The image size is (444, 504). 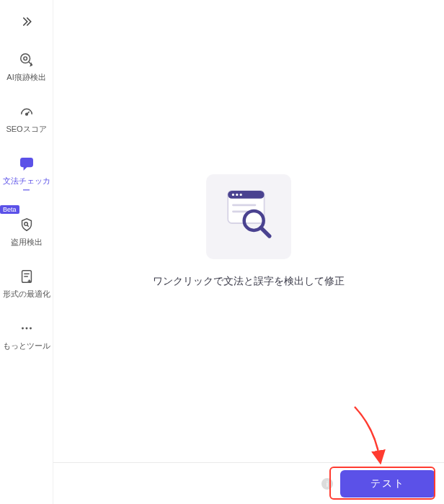 I want to click on sidebar: AI痕跡検出 SEOスコア 文法チェッカー Beta 盗用検出 形式, so click(x=27, y=252).